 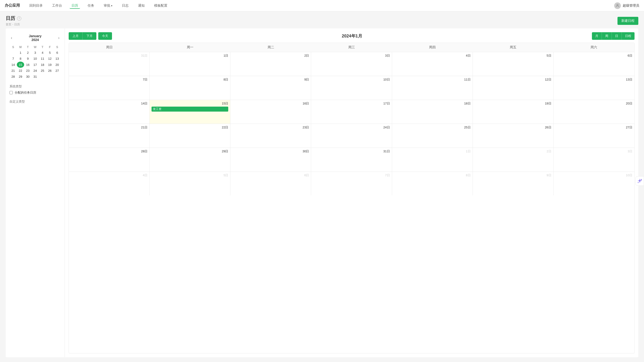 What do you see at coordinates (13, 77) in the screenshot?
I see `mini-cal-day: 28` at bounding box center [13, 77].